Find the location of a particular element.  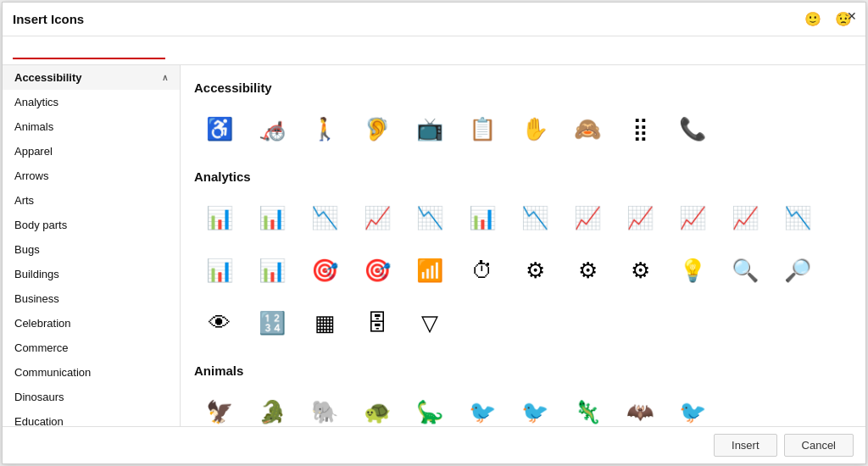

icon-cell: 🦕 is located at coordinates (430, 407).